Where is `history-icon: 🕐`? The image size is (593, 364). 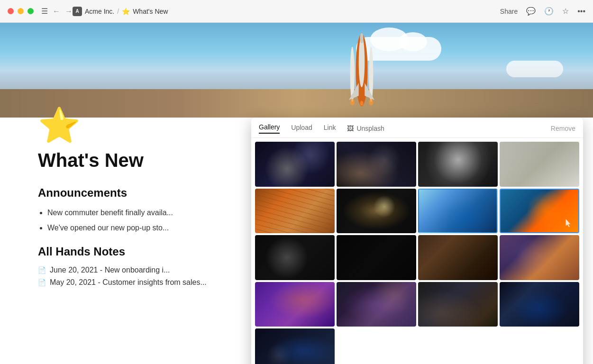 history-icon: 🕐 is located at coordinates (549, 11).